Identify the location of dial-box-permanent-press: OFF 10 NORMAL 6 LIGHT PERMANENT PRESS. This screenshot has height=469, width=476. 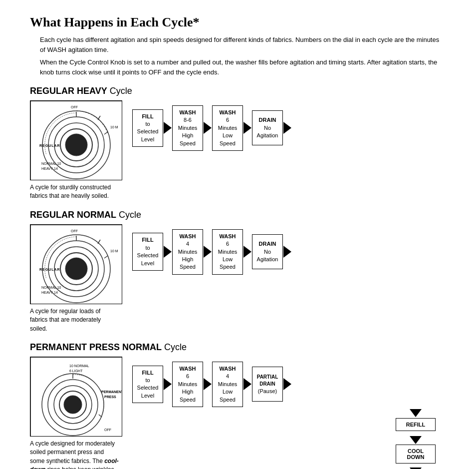
(76, 397).